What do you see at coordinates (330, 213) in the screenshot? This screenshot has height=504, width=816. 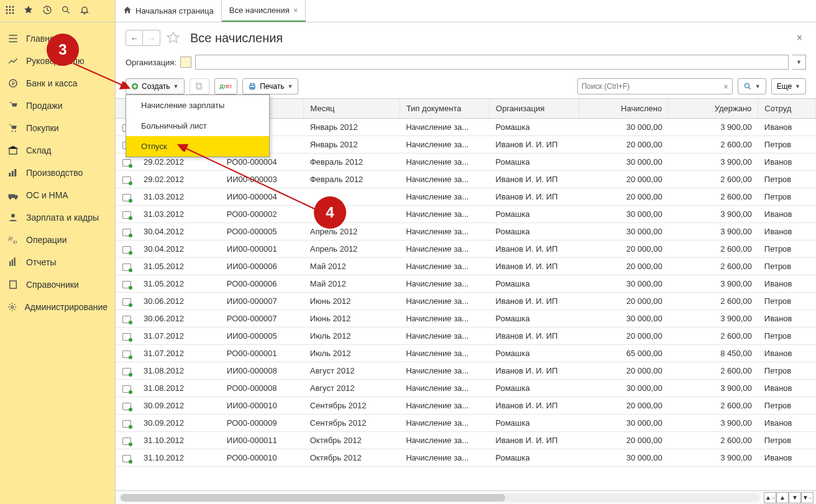 I see `callout-4: 4` at bounding box center [330, 213].